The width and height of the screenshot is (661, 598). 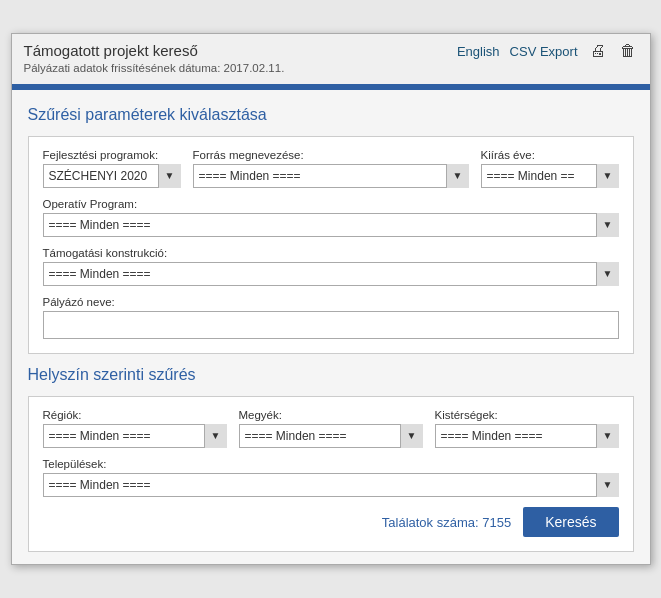 What do you see at coordinates (527, 428) in the screenshot?
I see `group-kisterseget: Kistérségek: ==== Minden ====` at bounding box center [527, 428].